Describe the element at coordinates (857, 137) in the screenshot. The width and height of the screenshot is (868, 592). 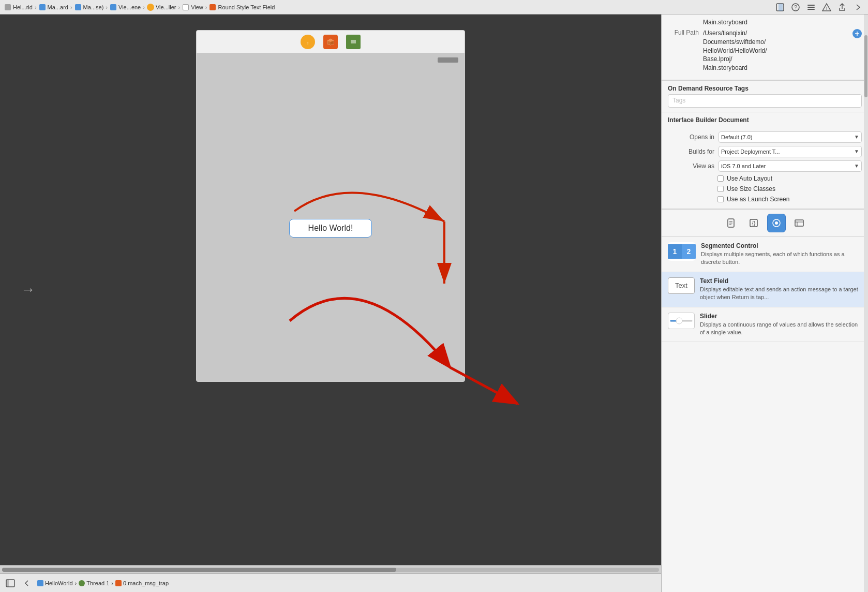
I see `opens-in-arrow: ▼` at that location.